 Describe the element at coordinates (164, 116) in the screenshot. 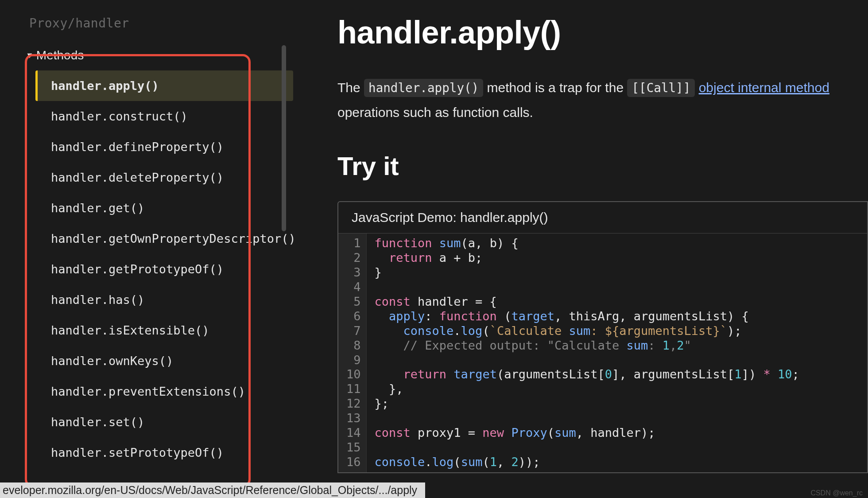

I see `sidebar-item: handler.construct()` at that location.